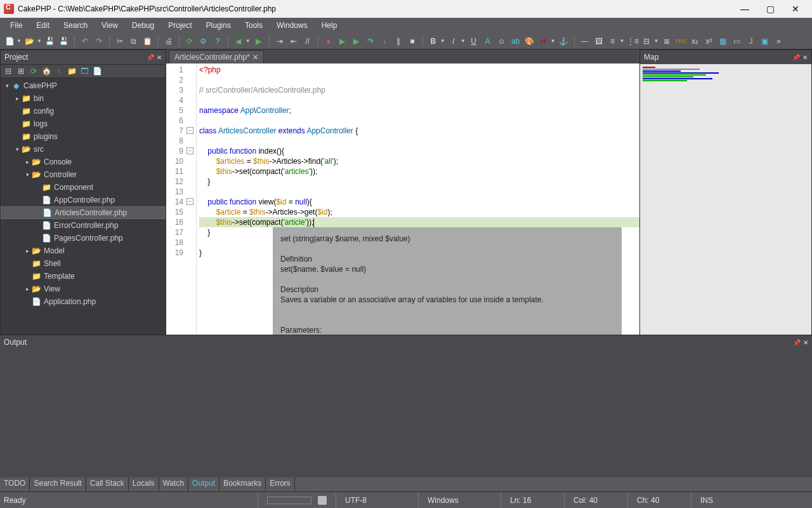  Describe the element at coordinates (377, 500) in the screenshot. I see `status-encoding: UTF-8` at that location.